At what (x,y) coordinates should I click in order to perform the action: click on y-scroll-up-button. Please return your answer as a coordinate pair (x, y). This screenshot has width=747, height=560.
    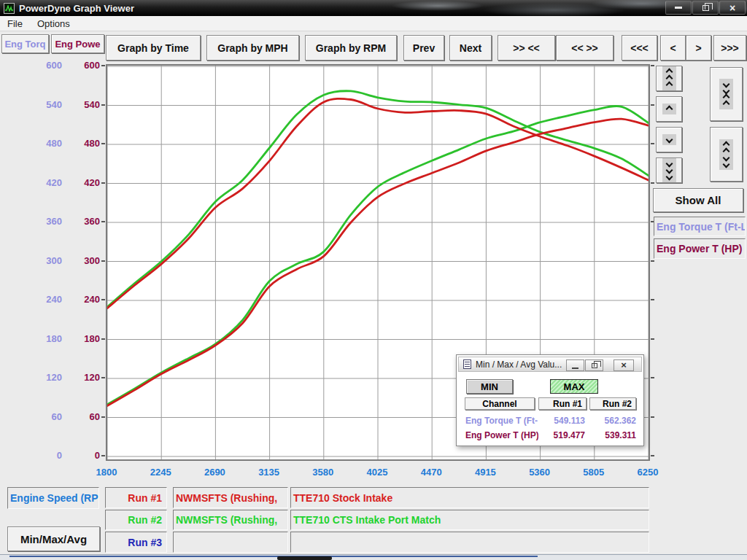
    Looking at the image, I should click on (669, 109).